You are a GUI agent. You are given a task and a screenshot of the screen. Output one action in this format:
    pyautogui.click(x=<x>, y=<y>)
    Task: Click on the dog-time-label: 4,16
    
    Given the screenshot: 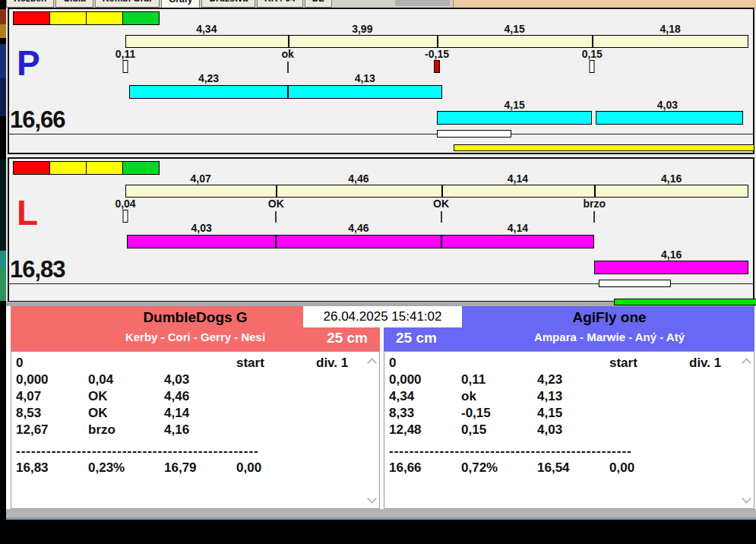 What is the action you would take?
    pyautogui.click(x=672, y=255)
    